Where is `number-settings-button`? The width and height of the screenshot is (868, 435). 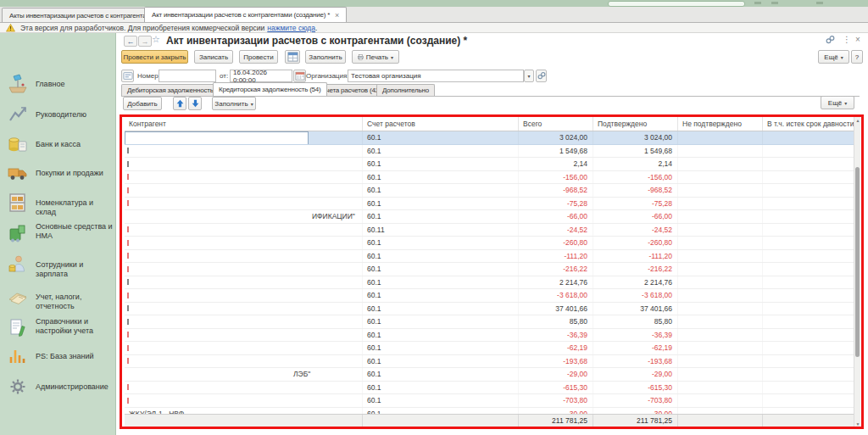 number-settings-button is located at coordinates (127, 76).